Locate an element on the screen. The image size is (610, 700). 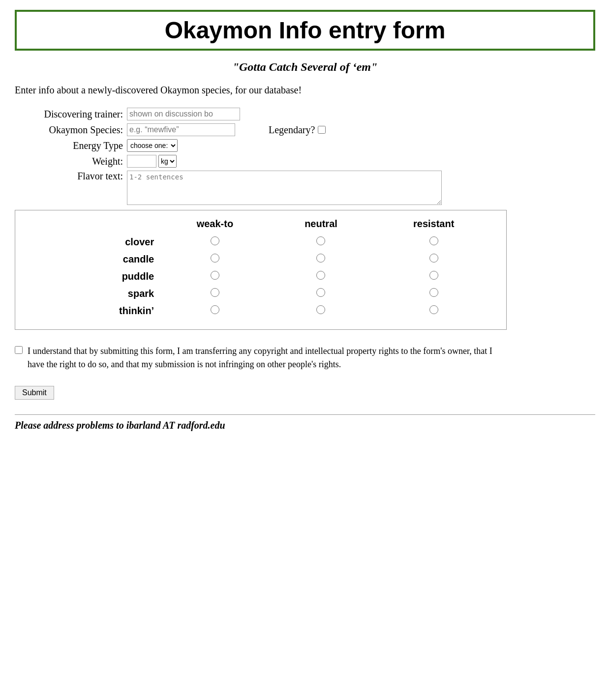
type-name-candle: candle is located at coordinates (92, 260).